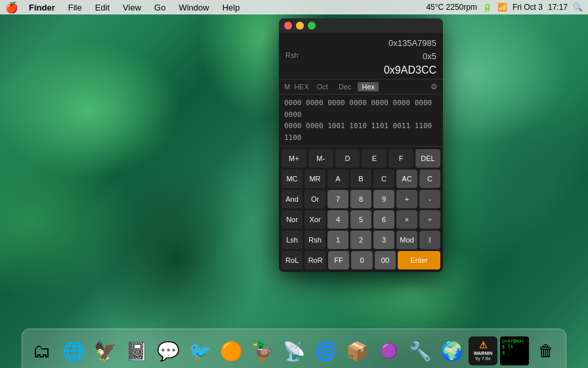 The height and width of the screenshot is (368, 588). I want to click on btn-e: E, so click(374, 158).